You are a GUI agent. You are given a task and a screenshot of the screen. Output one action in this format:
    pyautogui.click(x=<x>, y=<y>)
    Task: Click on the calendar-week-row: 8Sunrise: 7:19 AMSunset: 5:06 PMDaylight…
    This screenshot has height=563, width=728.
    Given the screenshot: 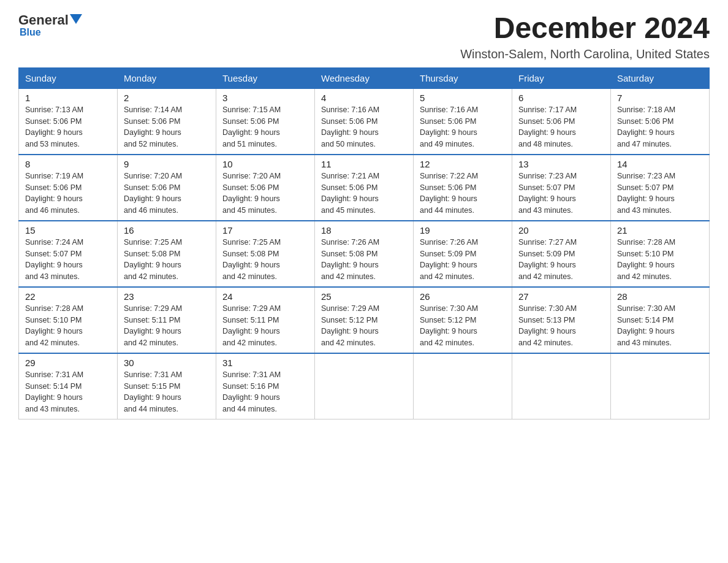 What is the action you would take?
    pyautogui.click(x=364, y=188)
    